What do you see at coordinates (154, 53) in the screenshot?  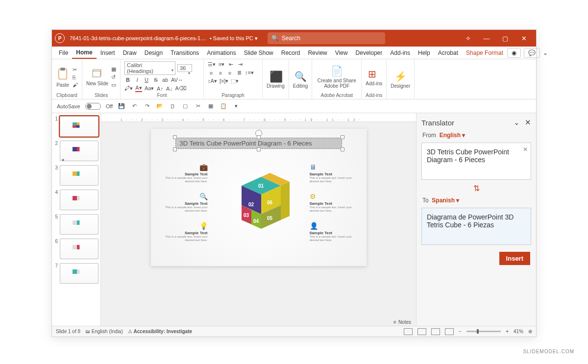 I see `tab-design: Design` at bounding box center [154, 53].